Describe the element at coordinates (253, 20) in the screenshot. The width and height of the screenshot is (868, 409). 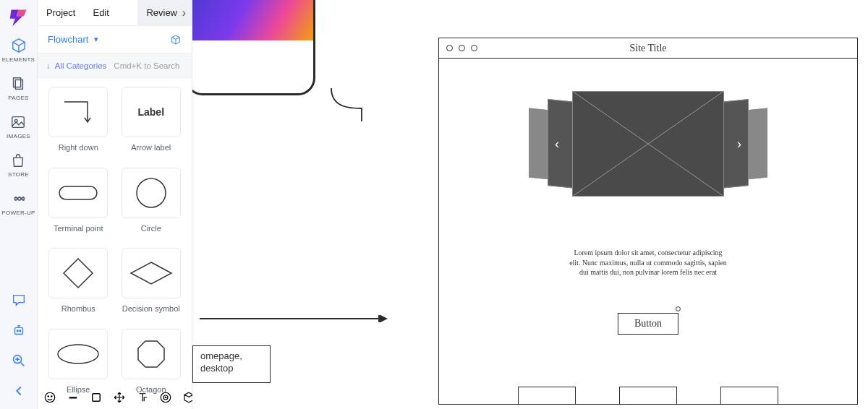
I see `device-screen` at that location.